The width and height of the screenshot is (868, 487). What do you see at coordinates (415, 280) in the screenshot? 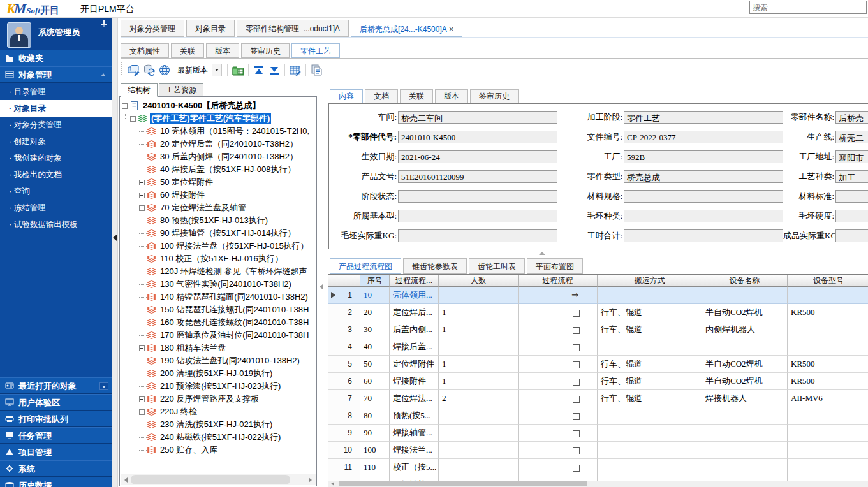
I see `column-header: 过程流程...` at bounding box center [415, 280].